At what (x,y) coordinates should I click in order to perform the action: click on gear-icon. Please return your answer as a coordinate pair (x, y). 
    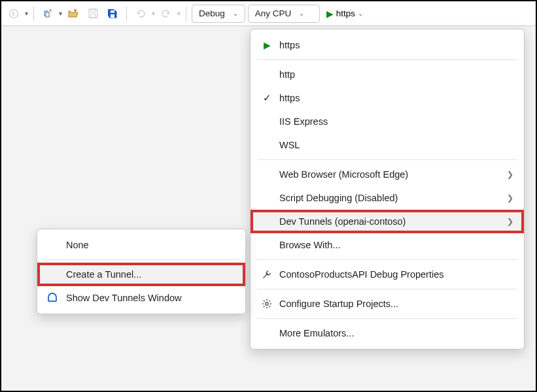
    Looking at the image, I should click on (267, 304).